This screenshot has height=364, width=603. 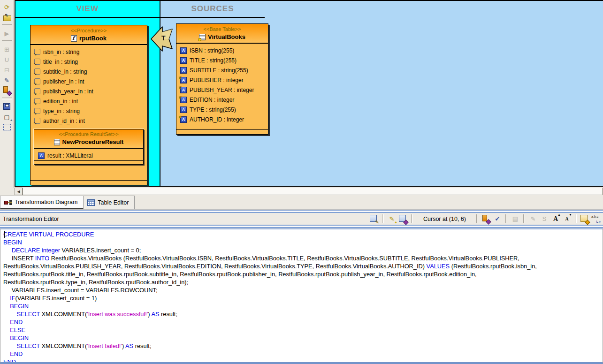 I want to click on new-sibling-button: ▢+, so click(x=7, y=117).